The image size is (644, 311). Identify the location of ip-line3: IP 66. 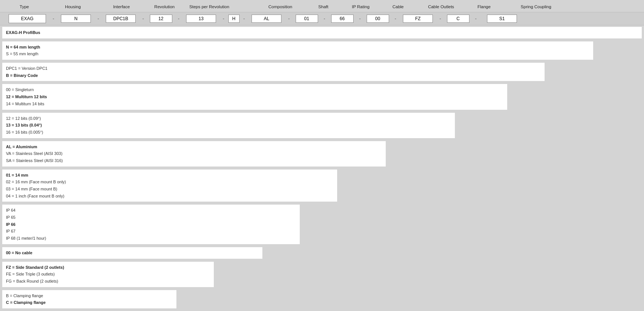
(151, 225).